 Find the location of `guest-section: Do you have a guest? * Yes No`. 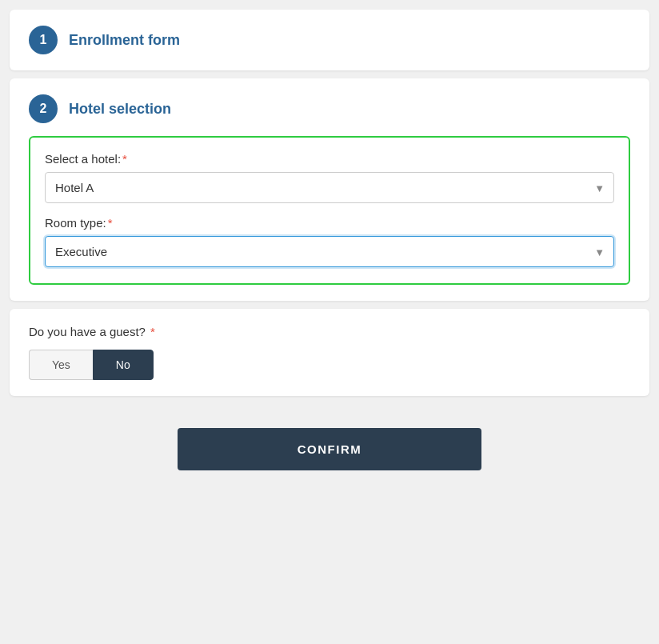

guest-section: Do you have a guest? * Yes No is located at coordinates (330, 352).